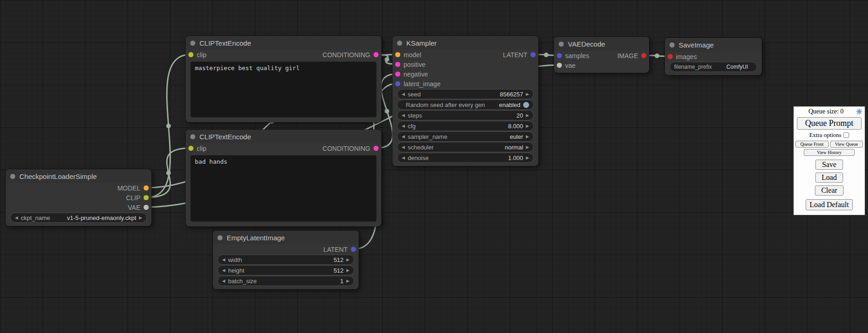  What do you see at coordinates (465, 126) in the screenshot?
I see `cfg-widget: ◀ cfg 8.000 ▶` at bounding box center [465, 126].